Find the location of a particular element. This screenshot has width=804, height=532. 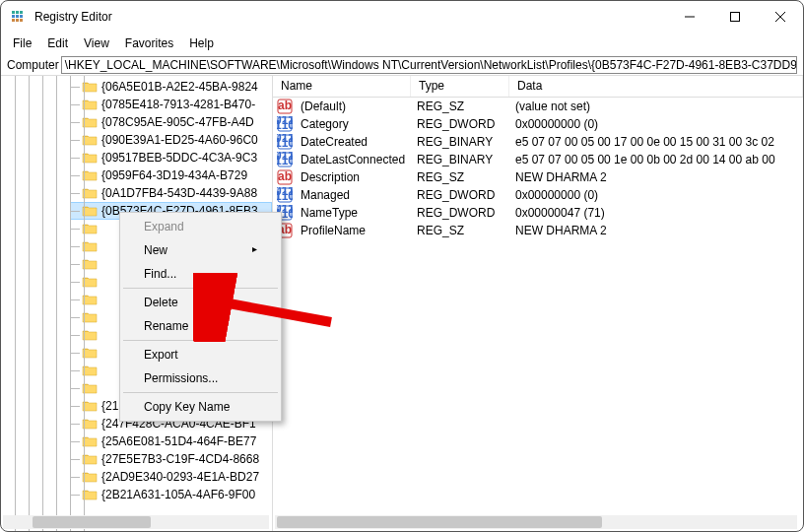

list-row: 011110CategoryREG_DWORD0x00000000 (0) is located at coordinates (538, 124).